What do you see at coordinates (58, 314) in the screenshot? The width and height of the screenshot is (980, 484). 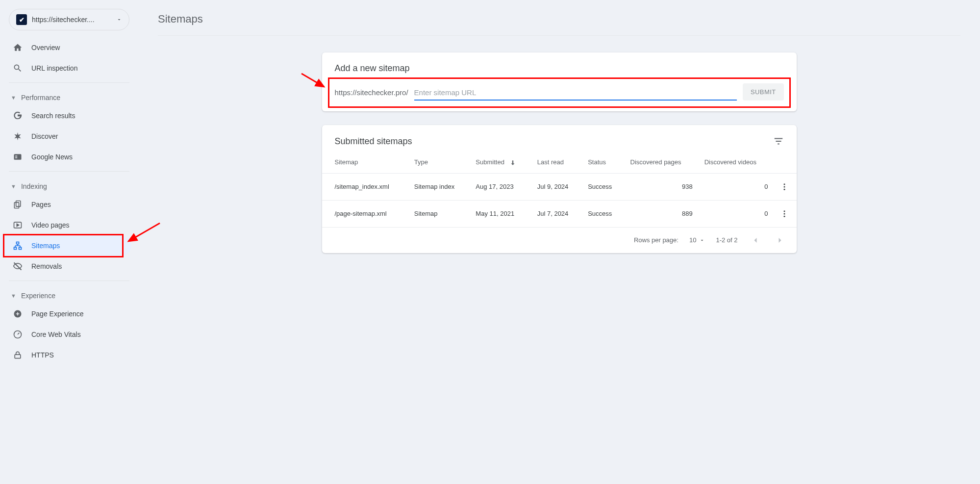 I see `sidebar-item-label: Page Experience` at bounding box center [58, 314].